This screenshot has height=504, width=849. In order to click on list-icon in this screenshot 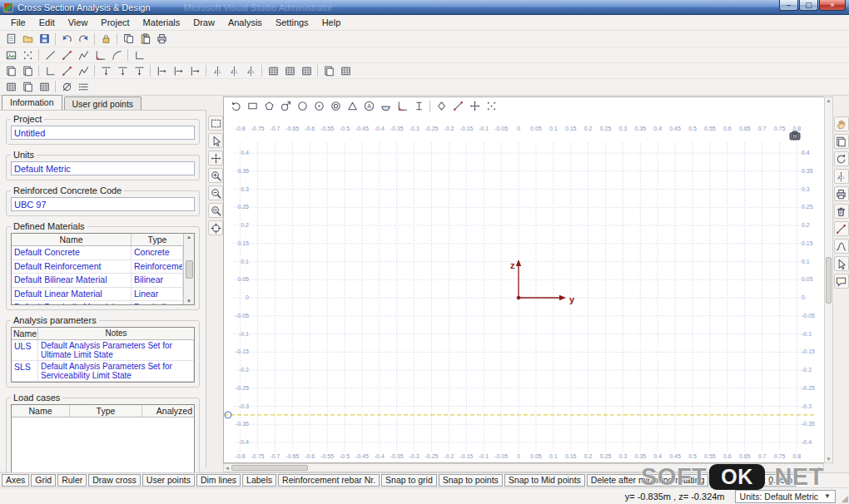, I will do `click(83, 86)`.